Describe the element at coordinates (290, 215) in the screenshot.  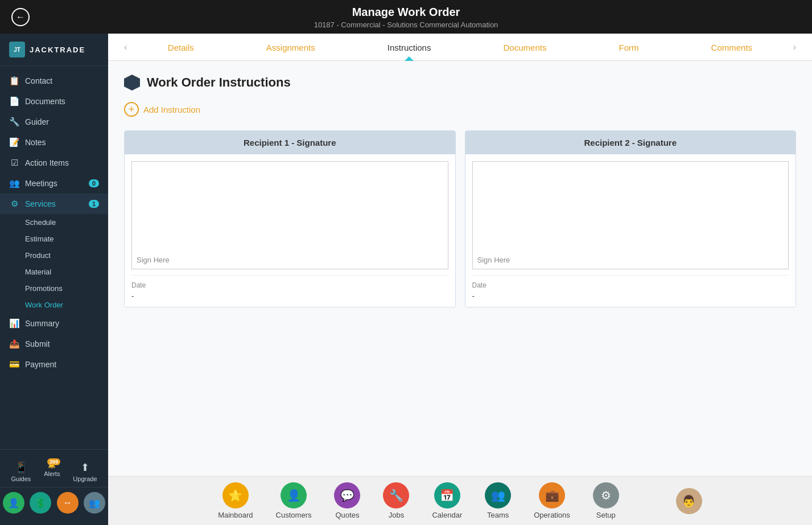
I see `recipient1-signature-box: Sign Here` at that location.